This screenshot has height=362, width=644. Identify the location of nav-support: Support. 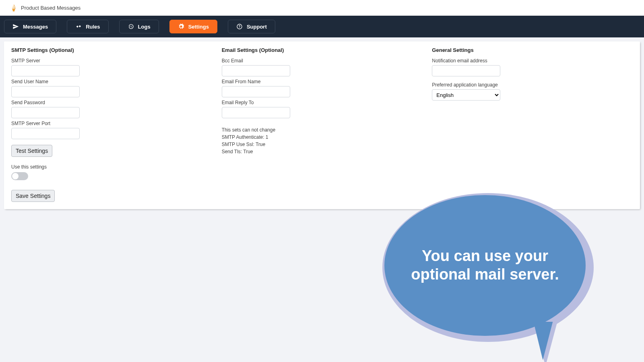
(252, 27).